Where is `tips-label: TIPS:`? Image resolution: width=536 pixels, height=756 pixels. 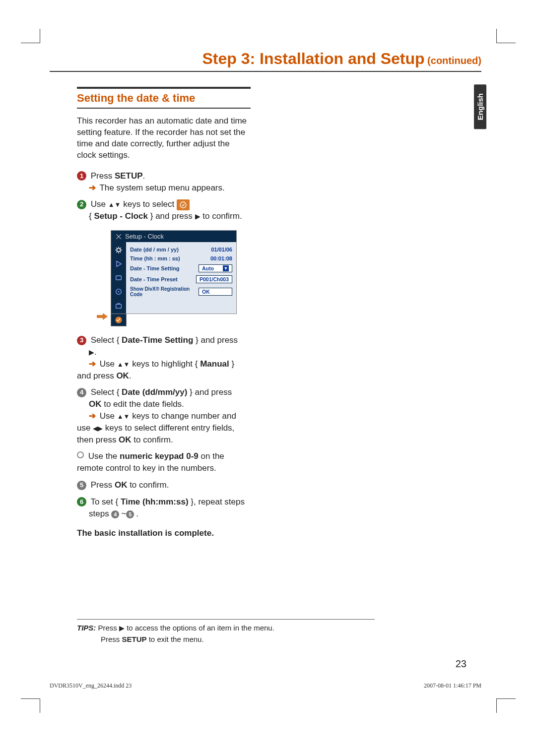
tips-label: TIPS: is located at coordinates (86, 628).